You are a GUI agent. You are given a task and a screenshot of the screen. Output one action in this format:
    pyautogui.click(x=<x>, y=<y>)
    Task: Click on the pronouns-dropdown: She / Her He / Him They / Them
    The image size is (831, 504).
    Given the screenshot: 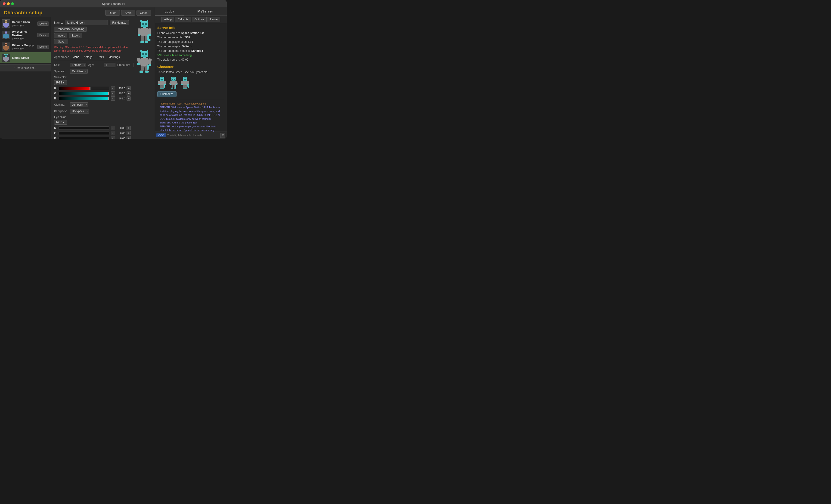 What is the action you would take?
    pyautogui.click(x=134, y=65)
    